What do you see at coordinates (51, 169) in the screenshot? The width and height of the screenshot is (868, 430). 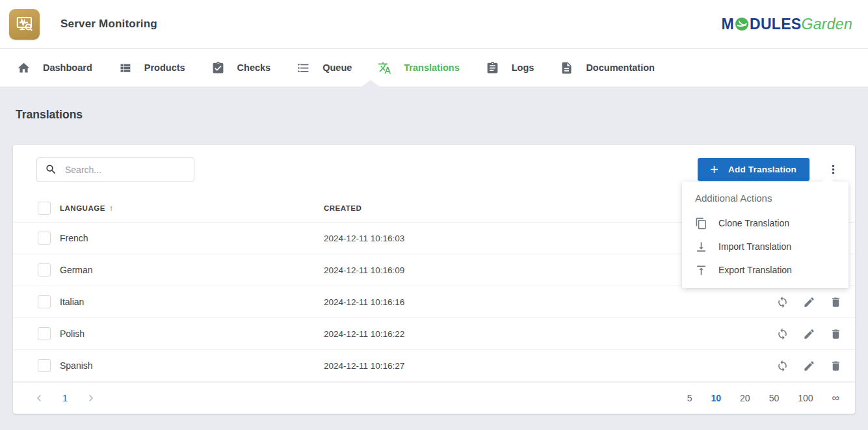 I see `search-icon` at bounding box center [51, 169].